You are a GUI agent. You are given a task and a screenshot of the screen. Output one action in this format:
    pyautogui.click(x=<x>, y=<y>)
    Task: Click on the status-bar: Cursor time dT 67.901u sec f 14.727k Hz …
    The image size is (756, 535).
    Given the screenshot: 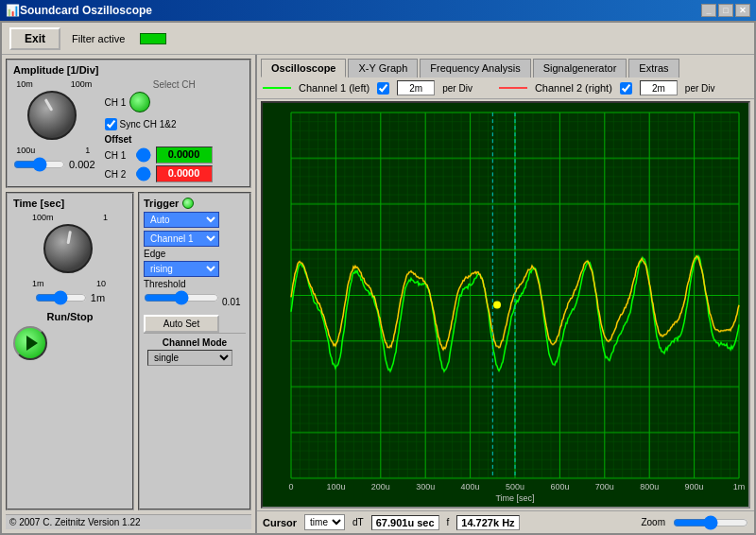 What is the action you would take?
    pyautogui.click(x=506, y=522)
    